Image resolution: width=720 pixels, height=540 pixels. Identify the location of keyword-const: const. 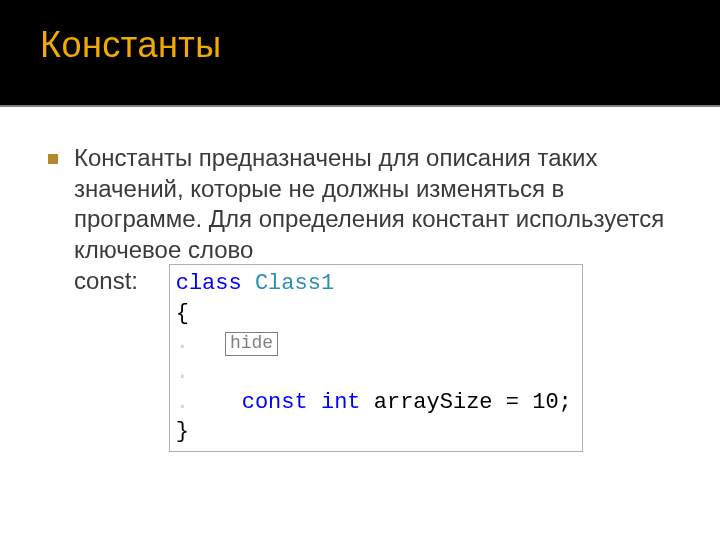
(275, 402).